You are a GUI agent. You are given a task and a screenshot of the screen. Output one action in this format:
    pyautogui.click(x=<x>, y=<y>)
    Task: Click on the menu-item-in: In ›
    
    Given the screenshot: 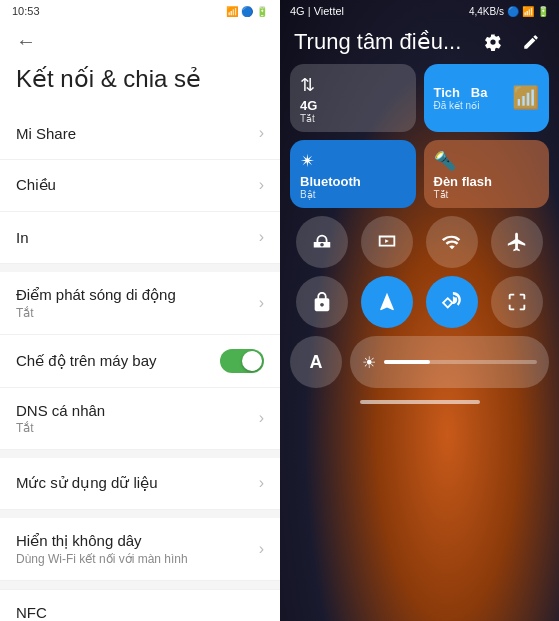 What is the action you would take?
    pyautogui.click(x=140, y=238)
    